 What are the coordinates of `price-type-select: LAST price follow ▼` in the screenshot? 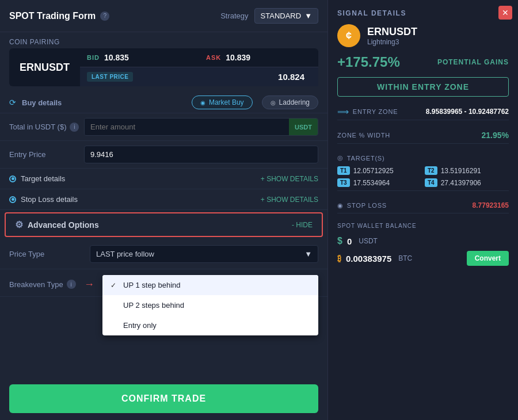 It's located at (204, 254).